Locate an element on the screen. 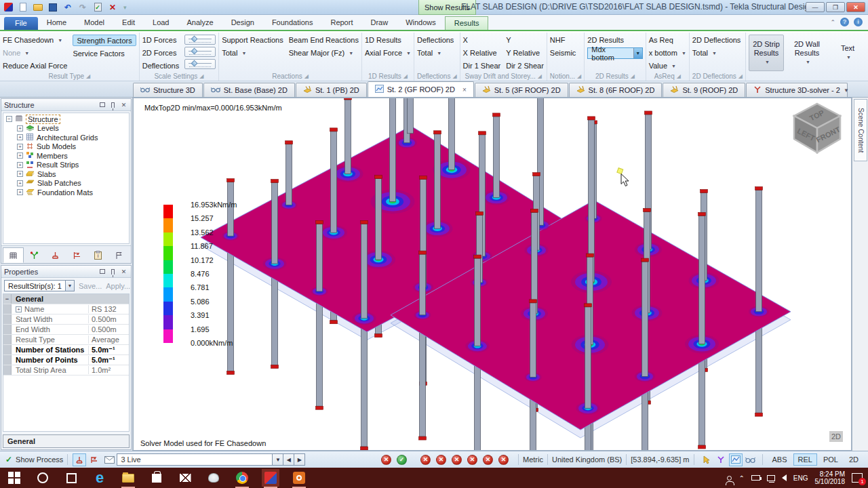 This screenshot has width=868, height=488. float-panel-icon is located at coordinates (102, 104).